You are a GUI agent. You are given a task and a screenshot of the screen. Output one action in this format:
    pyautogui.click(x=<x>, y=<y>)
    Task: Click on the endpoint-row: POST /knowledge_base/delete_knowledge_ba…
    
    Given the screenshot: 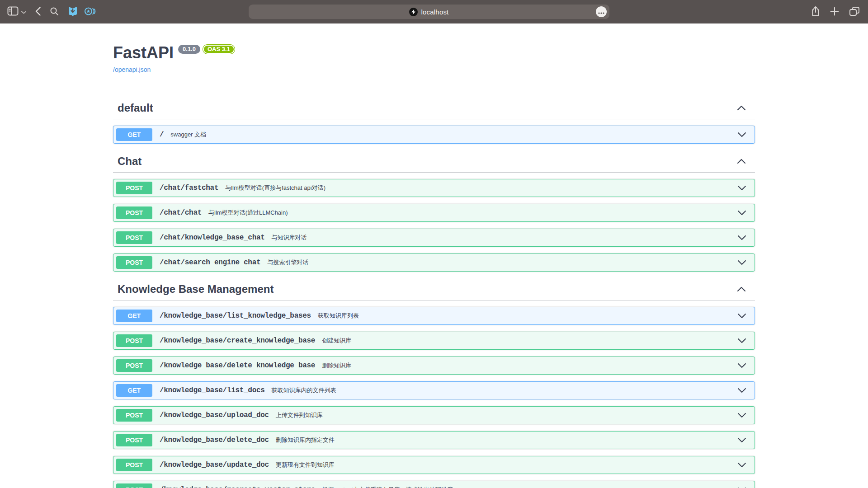 What is the action you would take?
    pyautogui.click(x=434, y=366)
    